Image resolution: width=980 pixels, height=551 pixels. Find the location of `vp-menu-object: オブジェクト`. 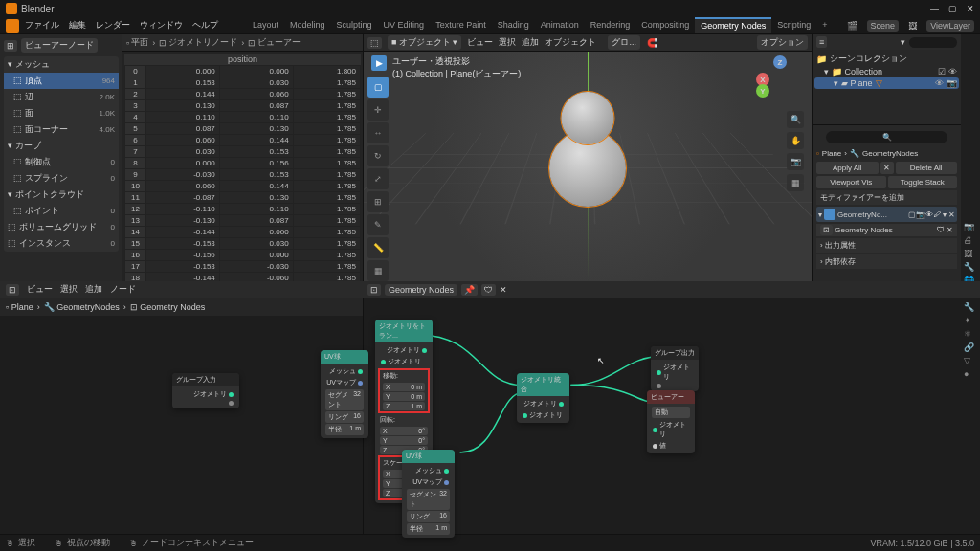

vp-menu-object: オブジェクト is located at coordinates (570, 42).